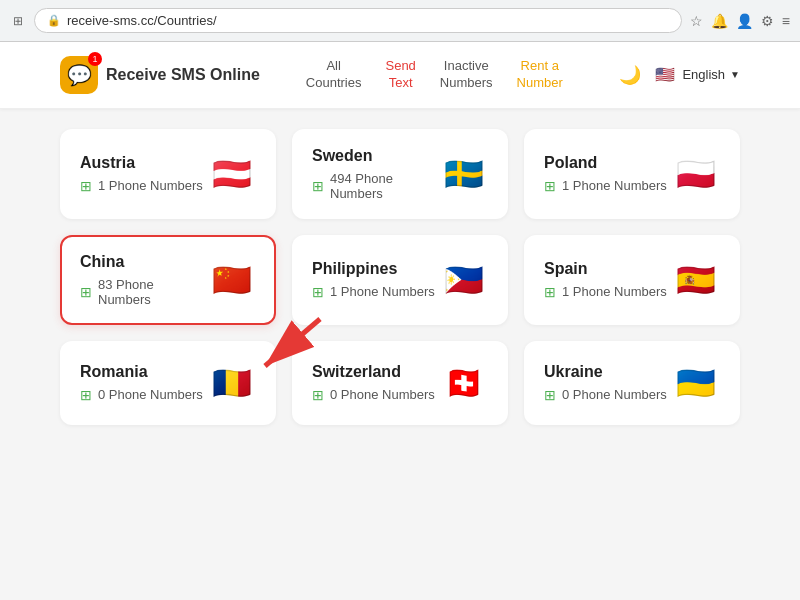  I want to click on address-bar: 🔒 receive-sms.cc/Countries/, so click(358, 20).